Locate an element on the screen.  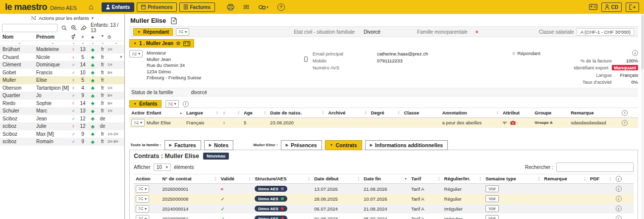
col-structure: Structure/AES▲▼ is located at coordinates (282, 179).